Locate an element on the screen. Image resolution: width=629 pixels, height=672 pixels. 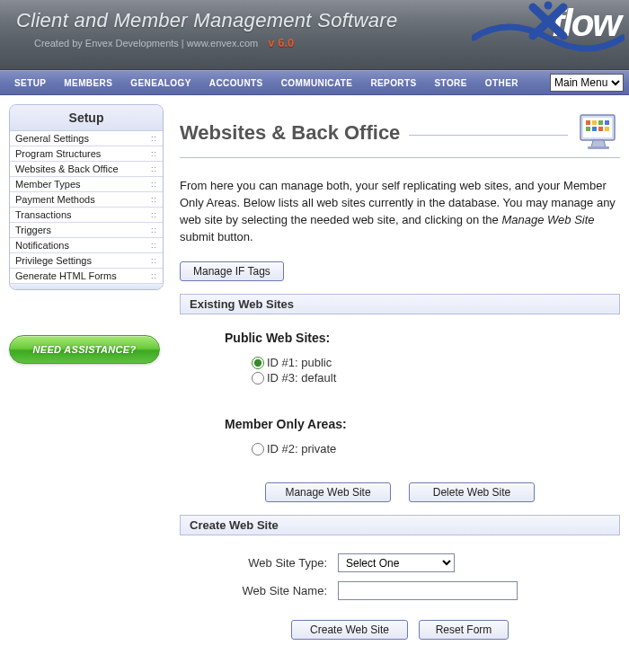
sidebar-item-label: Triggers is located at coordinates (33, 230).